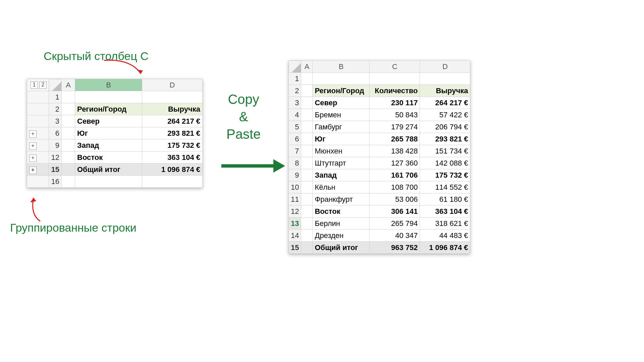 This screenshot has width=644, height=362. I want to click on cell: 963 752, so click(395, 248).